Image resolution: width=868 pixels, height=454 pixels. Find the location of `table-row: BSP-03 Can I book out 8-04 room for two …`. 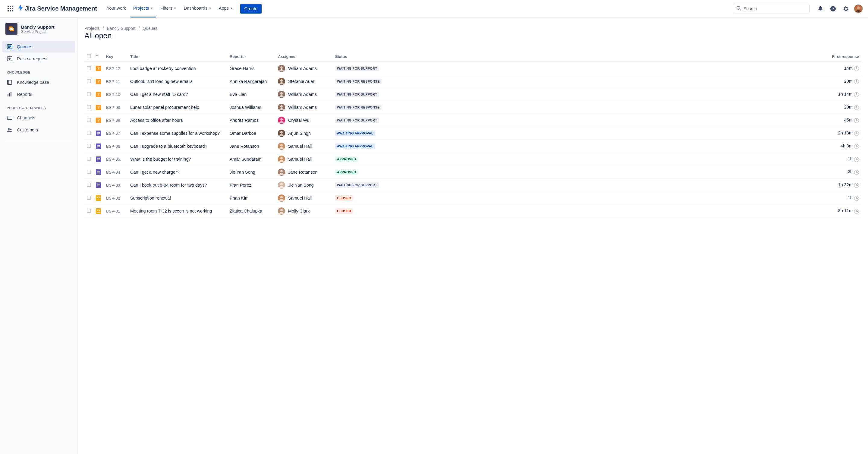

table-row: BSP-03 Can I book out 8-04 room for two … is located at coordinates (473, 185).